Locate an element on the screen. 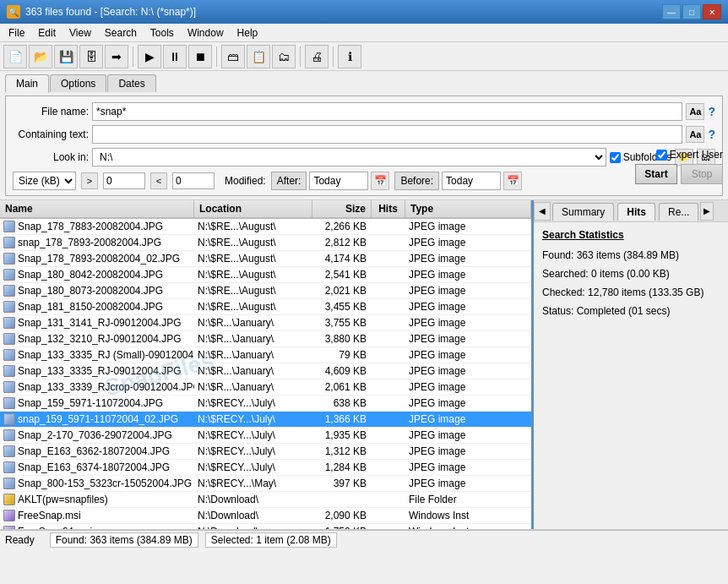 The height and width of the screenshot is (584, 728). table-row: Snap_131_3141_RJ-09012004.JPG N:\$R...\J… is located at coordinates (265, 323).